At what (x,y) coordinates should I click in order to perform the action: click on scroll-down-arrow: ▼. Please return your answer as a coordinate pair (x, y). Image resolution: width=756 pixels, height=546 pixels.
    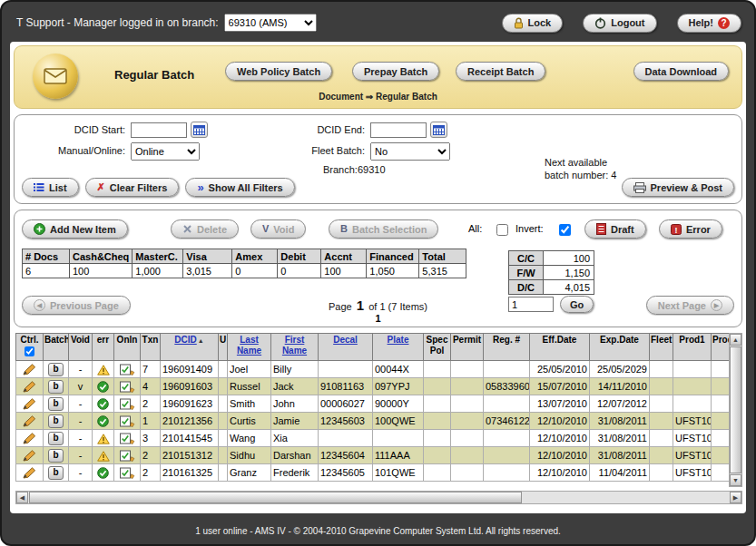
    Looking at the image, I should click on (735, 481).